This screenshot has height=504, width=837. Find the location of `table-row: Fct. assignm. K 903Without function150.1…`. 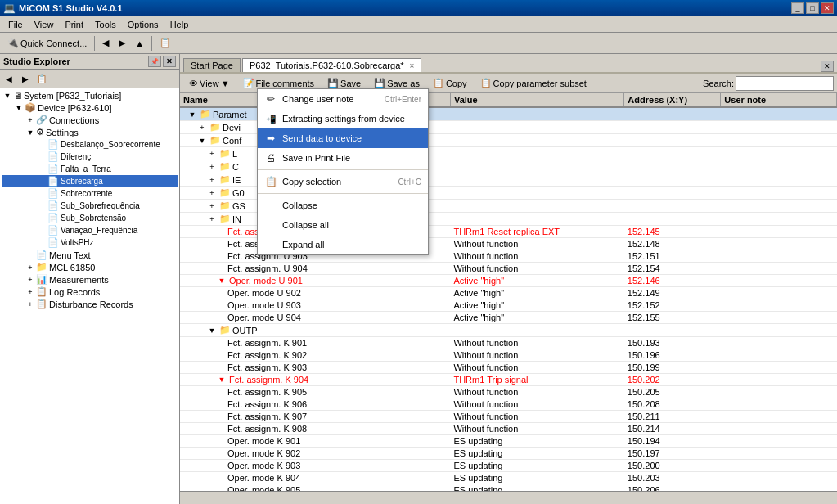

table-row: Fct. assignm. K 903Without function150.1… is located at coordinates (509, 368).